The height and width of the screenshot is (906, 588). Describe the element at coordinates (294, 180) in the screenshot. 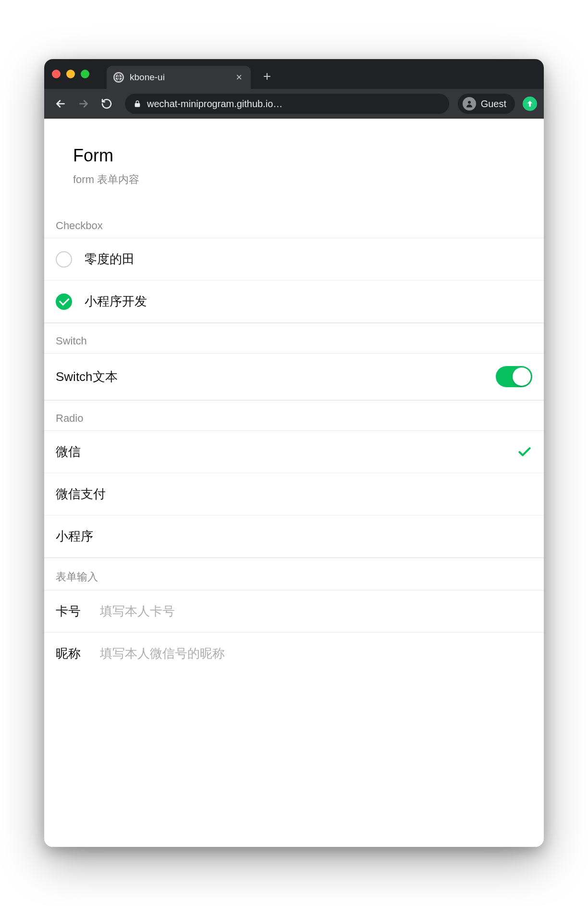

I see `page-subtitle: form 表单内容` at that location.